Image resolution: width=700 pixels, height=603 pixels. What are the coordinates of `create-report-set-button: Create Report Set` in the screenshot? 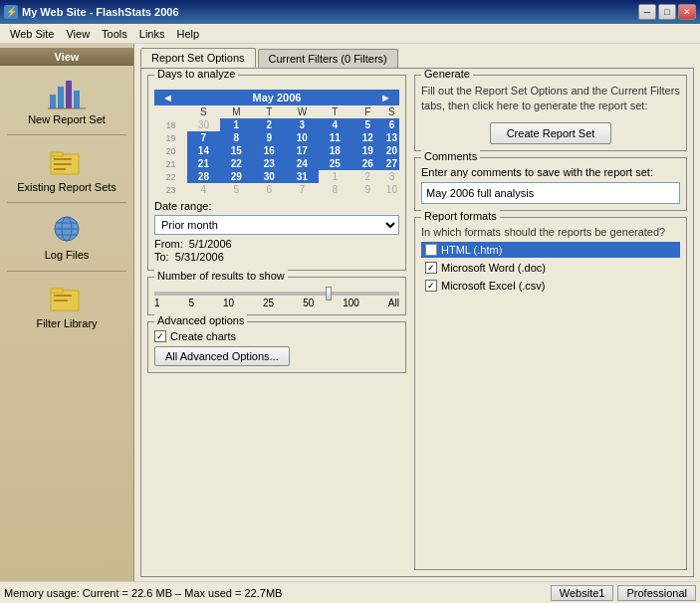 It's located at (552, 133).